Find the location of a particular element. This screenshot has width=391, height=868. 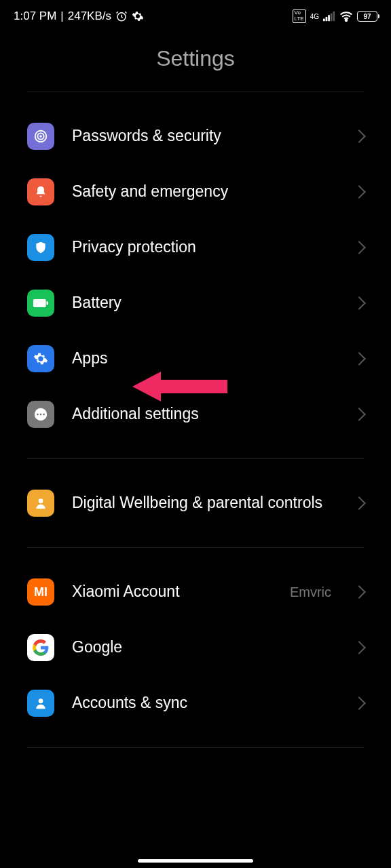

item-safety-emergency: Safety and emergency is located at coordinates (196, 192).